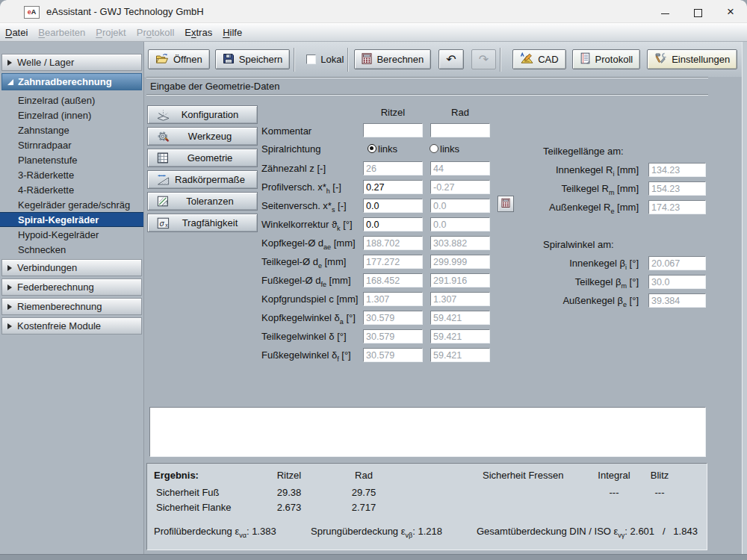  What do you see at coordinates (72, 63) in the screenshot?
I see `sidebar-section-welle-lager: Welle / Lager` at bounding box center [72, 63].